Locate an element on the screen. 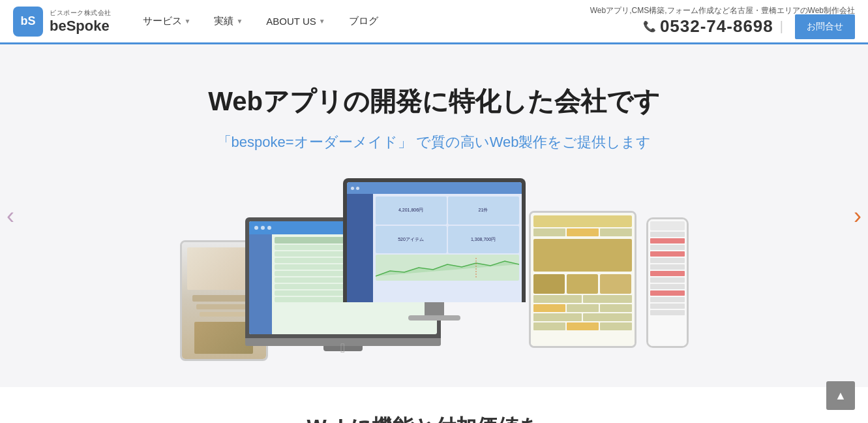 The width and height of the screenshot is (868, 423). laptop-sidebar is located at coordinates (261, 285).